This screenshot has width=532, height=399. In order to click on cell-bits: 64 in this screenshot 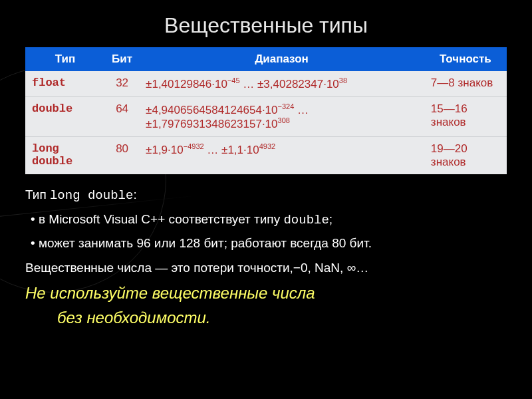, I will do `click(122, 116)`.